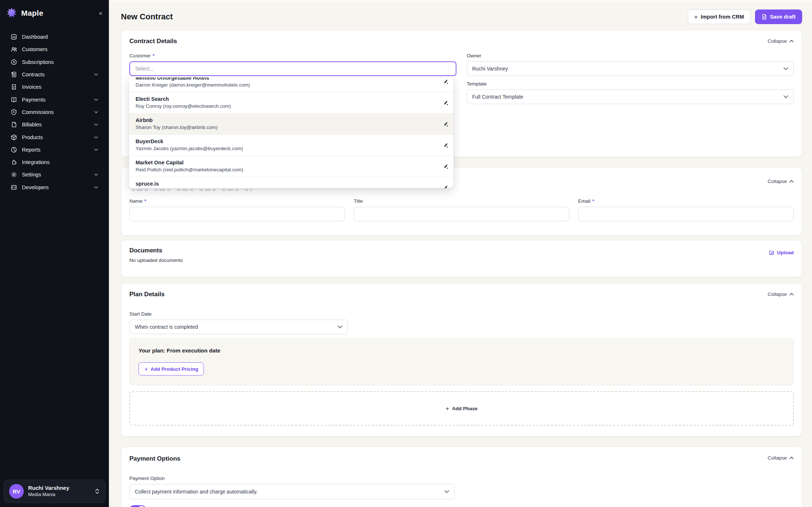  What do you see at coordinates (167, 327) in the screenshot?
I see `start-date-value: When contract is completed` at bounding box center [167, 327].